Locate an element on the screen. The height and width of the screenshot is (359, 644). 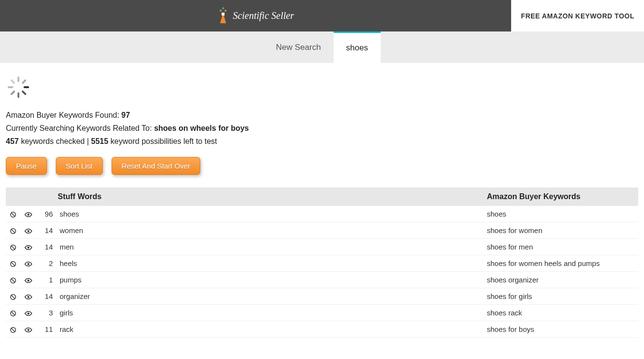
stuff-word: heels is located at coordinates (270, 263).